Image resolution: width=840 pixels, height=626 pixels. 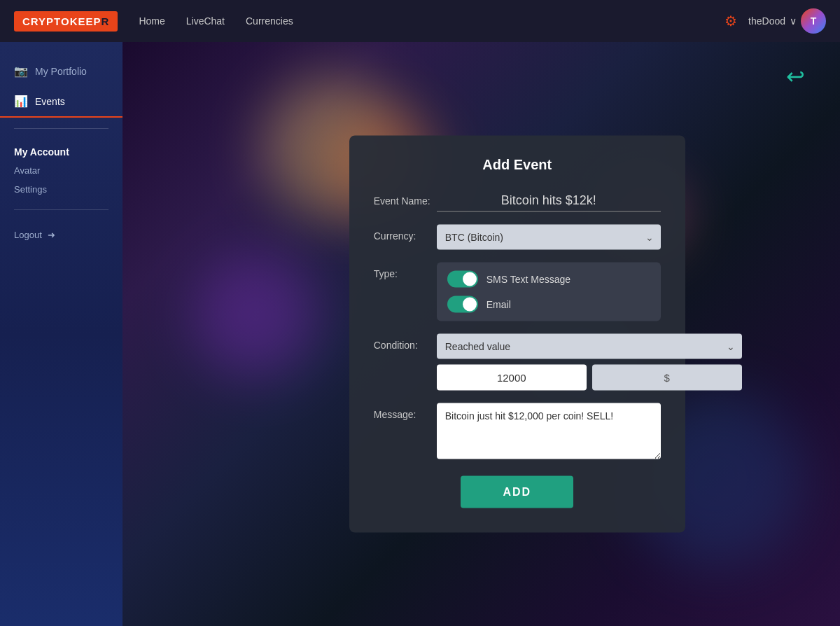 What do you see at coordinates (405, 271) in the screenshot?
I see `type-label: Type:` at bounding box center [405, 271].